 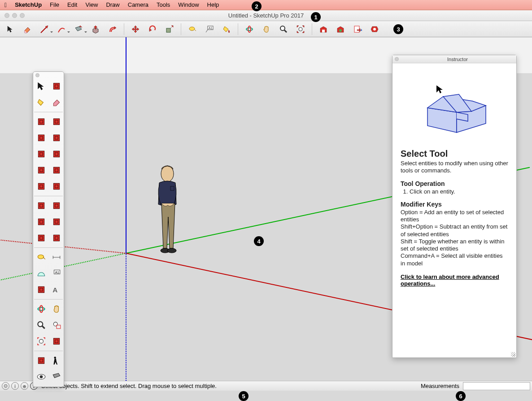 What do you see at coordinates (72, 4) in the screenshot?
I see `menu-edit: Edit` at bounding box center [72, 4].